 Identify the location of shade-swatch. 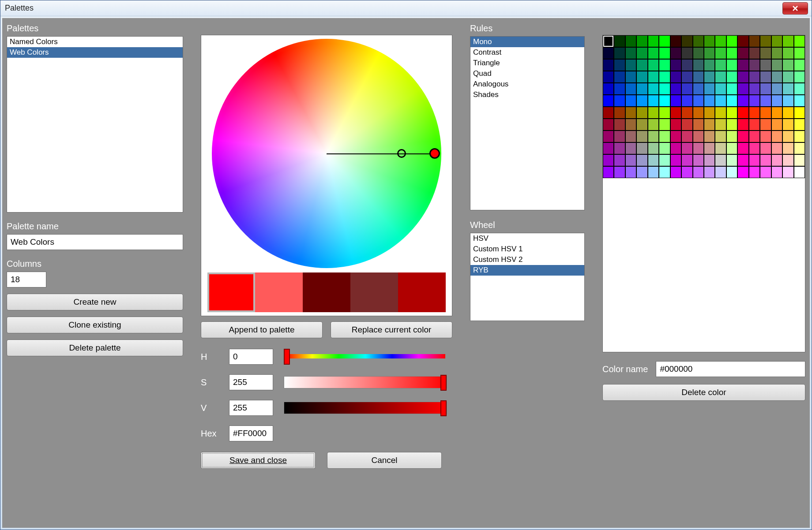
(327, 292).